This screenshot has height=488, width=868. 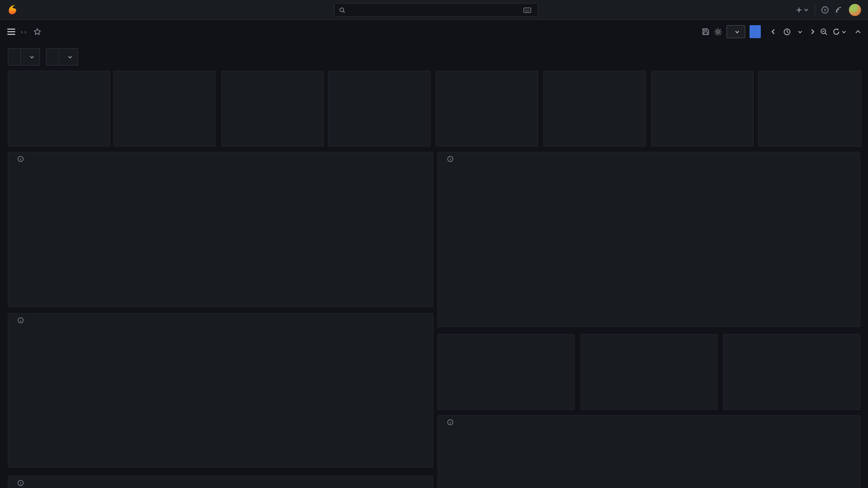 I want to click on dashboard-toolbar: › ›, so click(x=434, y=32).